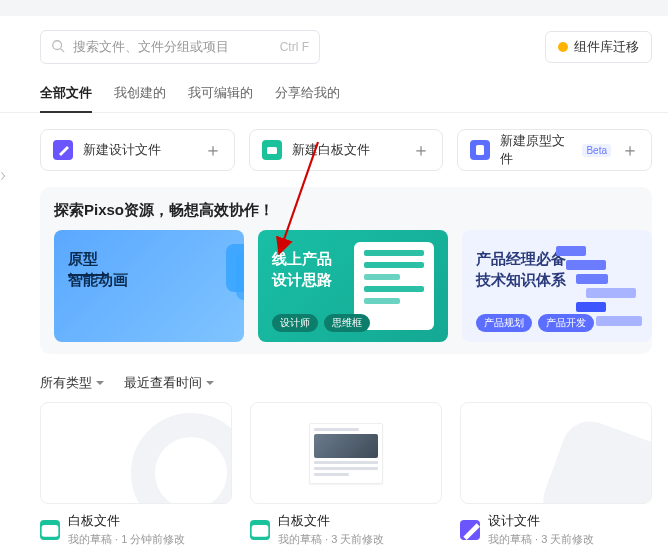 The image size is (668, 549). Describe the element at coordinates (480, 150) in the screenshot. I see `prototype-file-icon` at that location.